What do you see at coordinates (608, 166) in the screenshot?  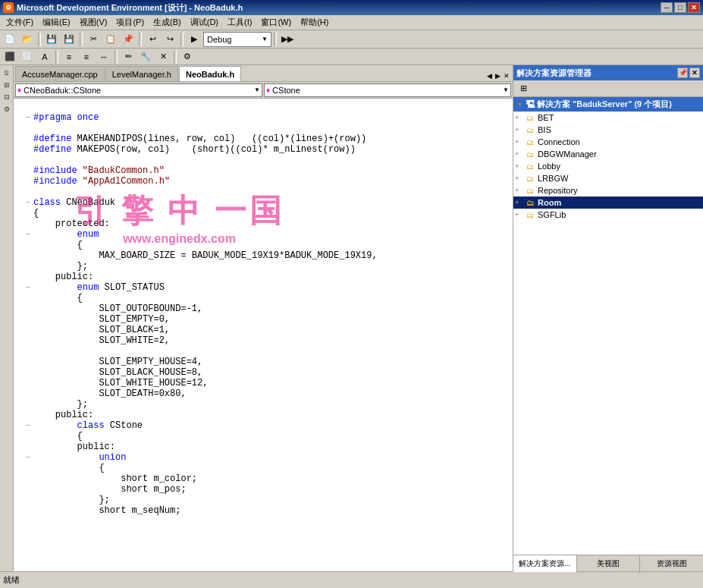 I see `se-item-lobby: + 🗂 Lobby` at bounding box center [608, 166].